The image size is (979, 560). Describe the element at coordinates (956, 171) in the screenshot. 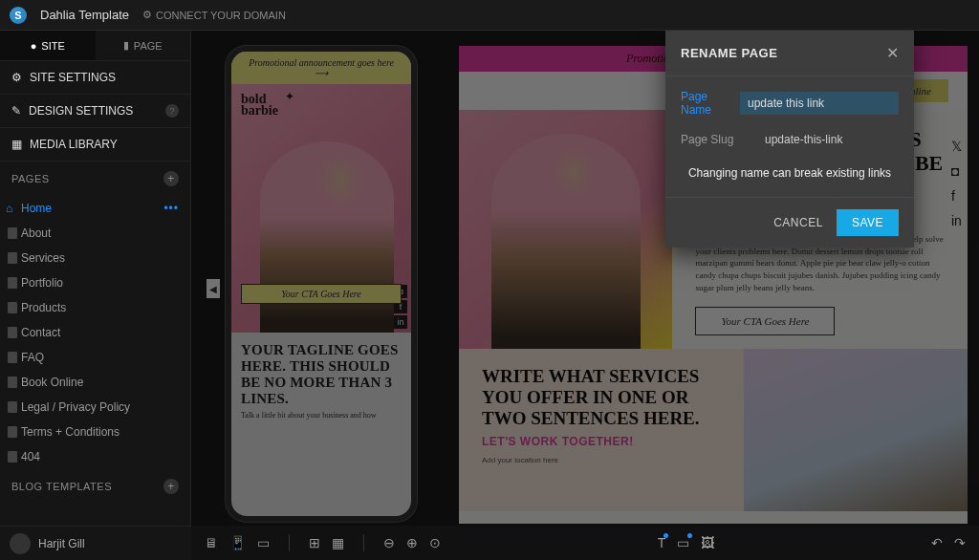

I see `instagram-icon: ◘` at that location.